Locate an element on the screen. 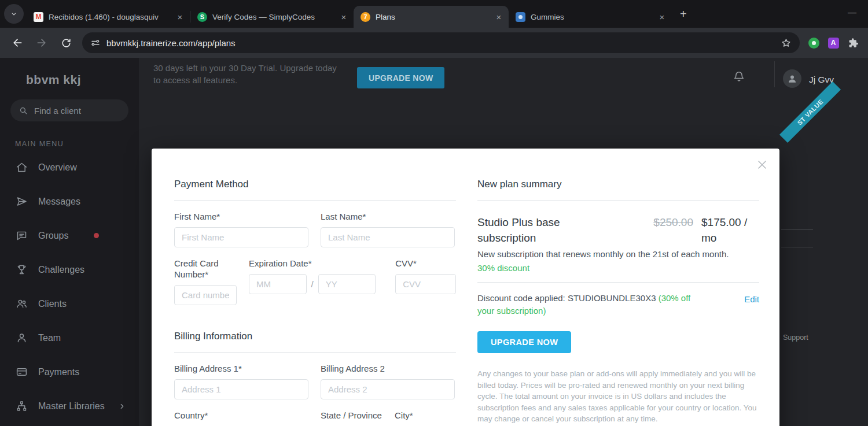 This screenshot has width=868, height=426. sidebar-item-label: Groups is located at coordinates (53, 236).